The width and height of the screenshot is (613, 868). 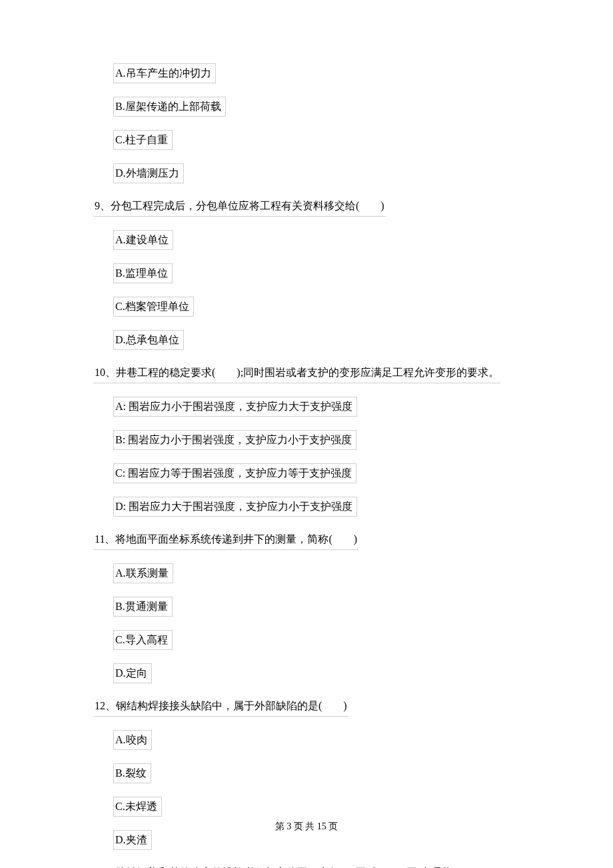 What do you see at coordinates (306, 827) in the screenshot?
I see `page-footer: 第 3 页 共 15 页` at bounding box center [306, 827].